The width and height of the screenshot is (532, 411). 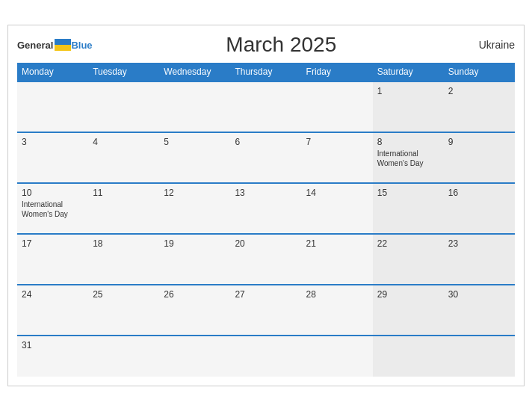 What do you see at coordinates (266, 259) in the screenshot?
I see `day-cell: 20` at bounding box center [266, 259].